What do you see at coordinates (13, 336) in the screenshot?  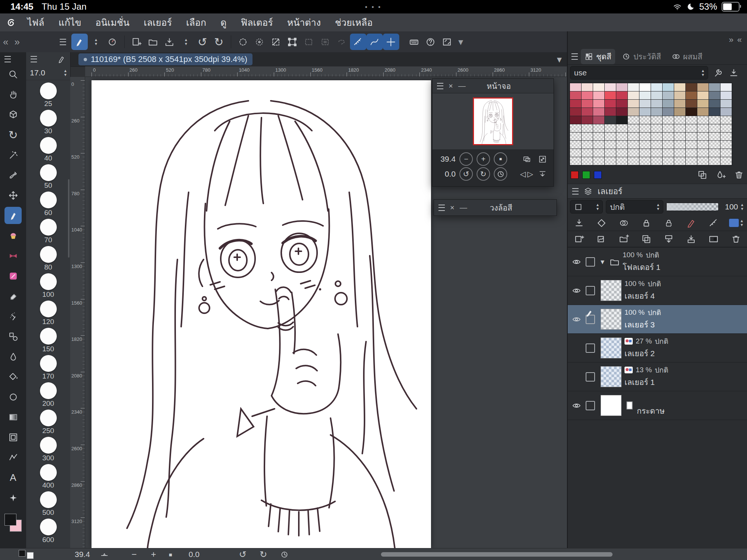 I see `tool-figure` at bounding box center [13, 336].